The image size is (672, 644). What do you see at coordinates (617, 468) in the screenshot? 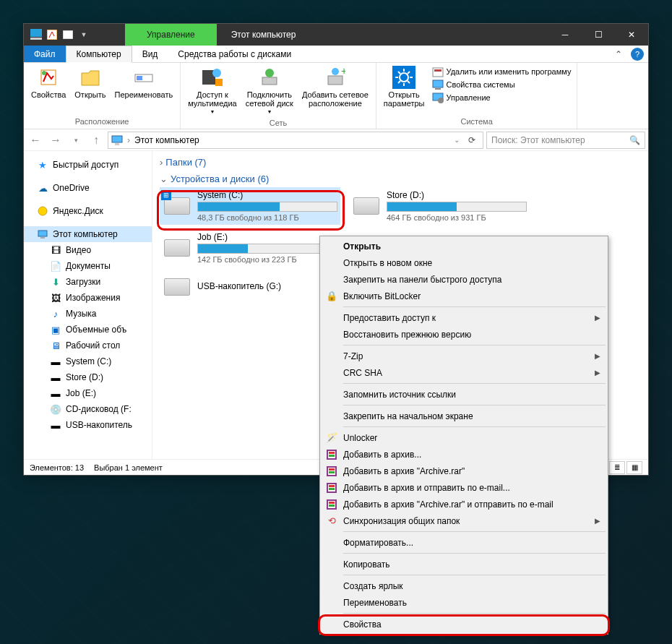
I see `view-details-icon: ≣` at bounding box center [617, 468].